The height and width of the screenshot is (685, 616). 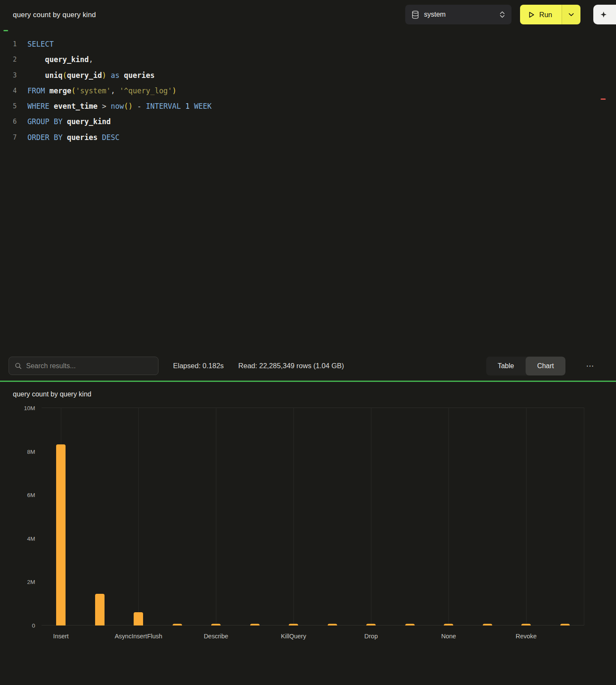 I want to click on run-button-group: Run, so click(x=550, y=15).